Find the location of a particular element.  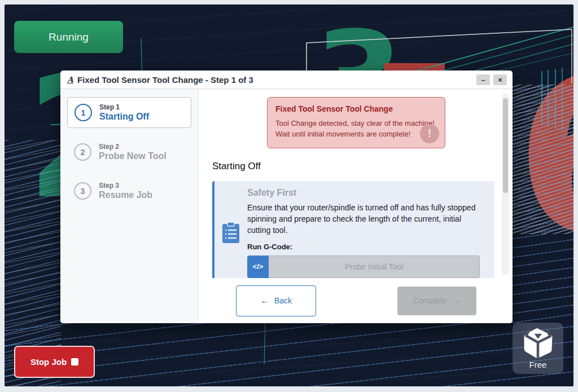

stop-job-label: Stop Job is located at coordinates (49, 362).